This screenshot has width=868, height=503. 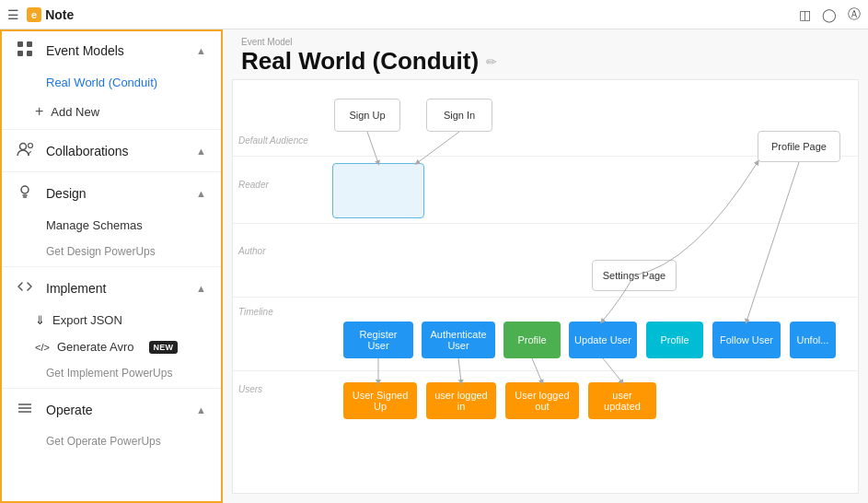 What do you see at coordinates (252, 251) in the screenshot?
I see `row-label-author: Author` at bounding box center [252, 251].